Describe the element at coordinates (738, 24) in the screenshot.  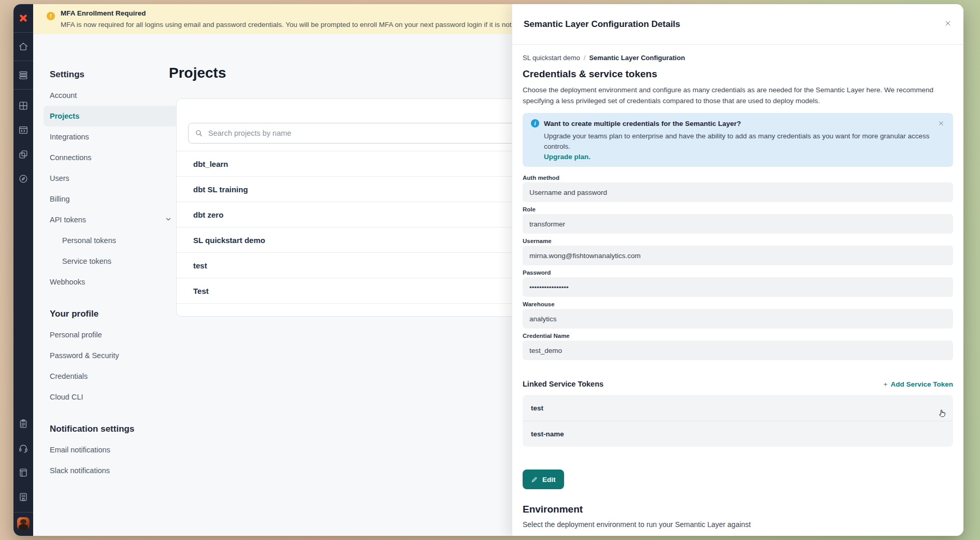
I see `panel-header: Semantic Layer Configuration Details` at that location.